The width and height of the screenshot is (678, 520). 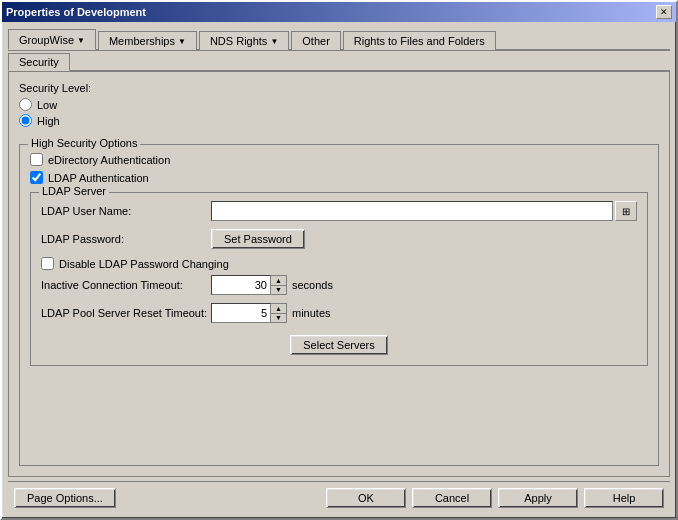 What do you see at coordinates (249, 313) in the screenshot?
I see `ldap-pool-reset-spinner: ▲ ▼` at bounding box center [249, 313].